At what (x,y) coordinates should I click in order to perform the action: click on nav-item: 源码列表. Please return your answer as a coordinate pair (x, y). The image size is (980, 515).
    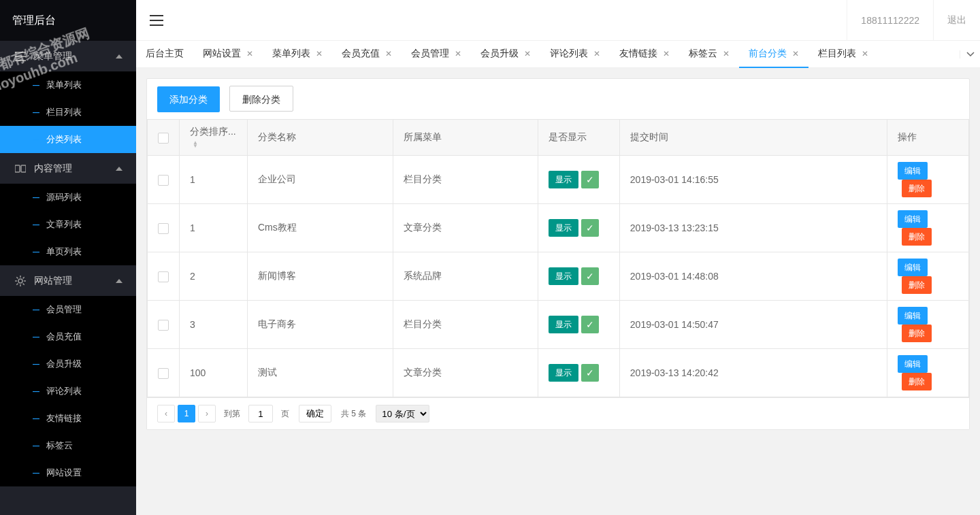
    Looking at the image, I should click on (68, 197).